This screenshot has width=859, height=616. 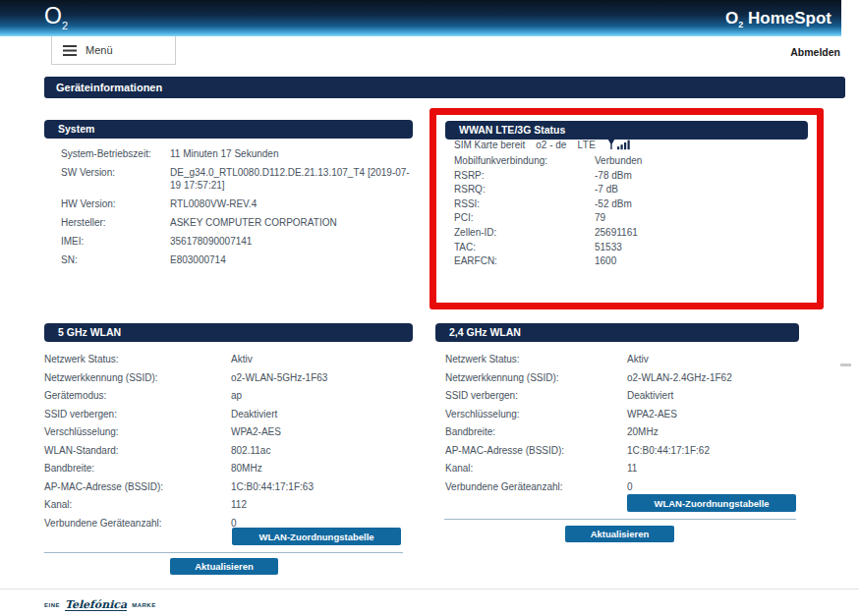 What do you see at coordinates (228, 487) in the screenshot?
I see `info-row: AP-MAC-Adresse (BSSID):1C:B0:44:17:1F:63` at bounding box center [228, 487].